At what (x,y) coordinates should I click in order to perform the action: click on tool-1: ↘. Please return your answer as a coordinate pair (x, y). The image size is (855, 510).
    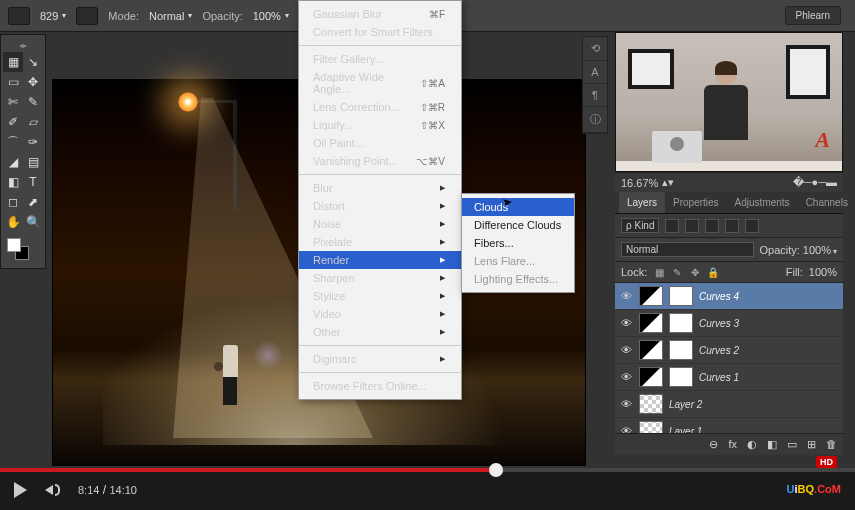
    Looking at the image, I should click on (33, 62).